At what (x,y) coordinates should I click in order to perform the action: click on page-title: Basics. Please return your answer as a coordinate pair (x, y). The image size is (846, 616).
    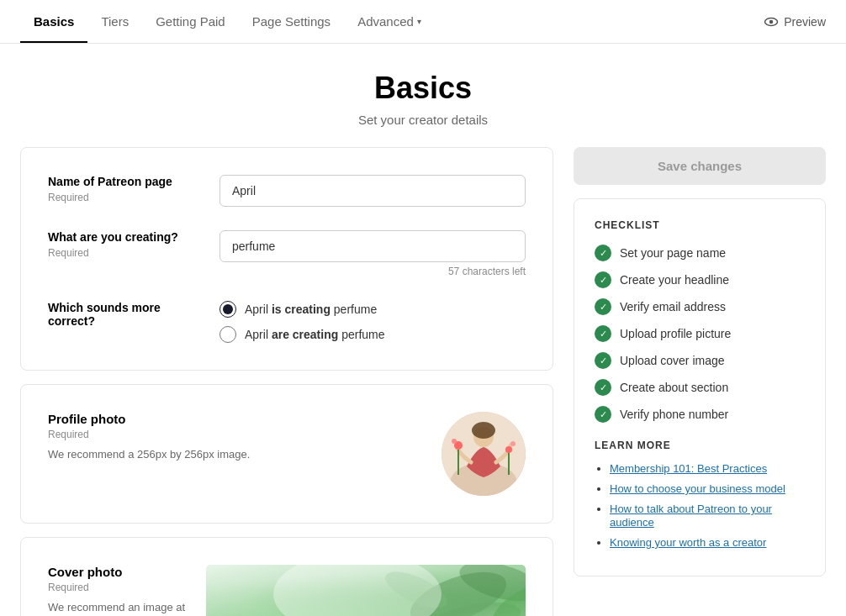
    Looking at the image, I should click on (423, 88).